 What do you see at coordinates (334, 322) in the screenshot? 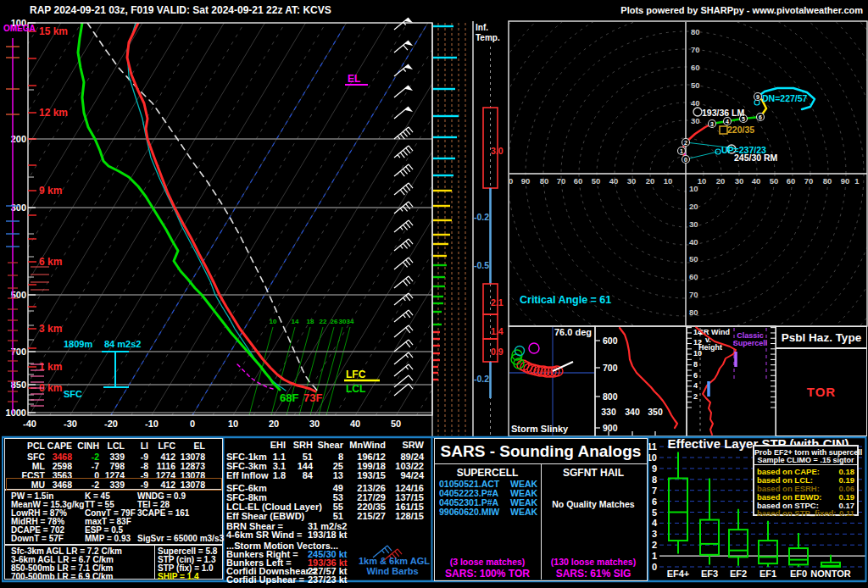
I see `mixing-ratio-label: 26` at bounding box center [334, 322].